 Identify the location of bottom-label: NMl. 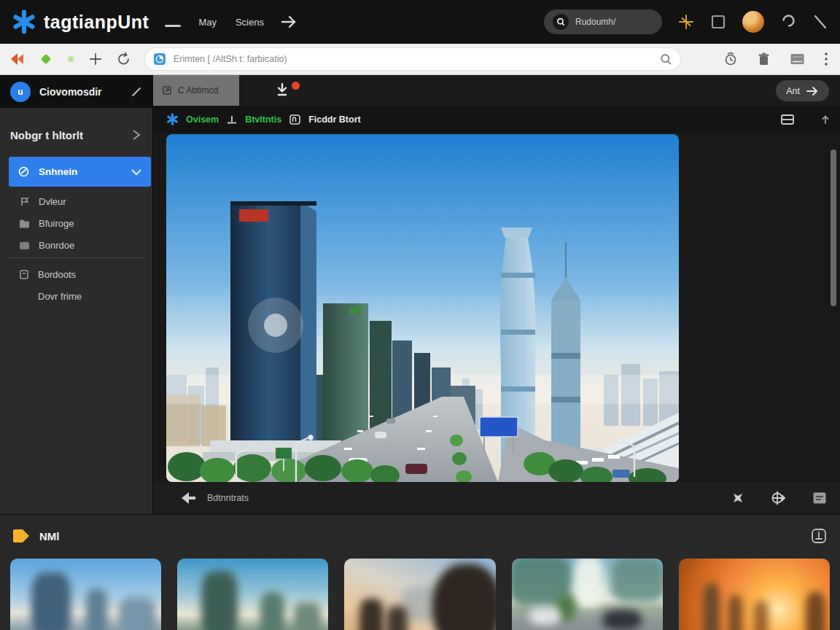
(50, 537).